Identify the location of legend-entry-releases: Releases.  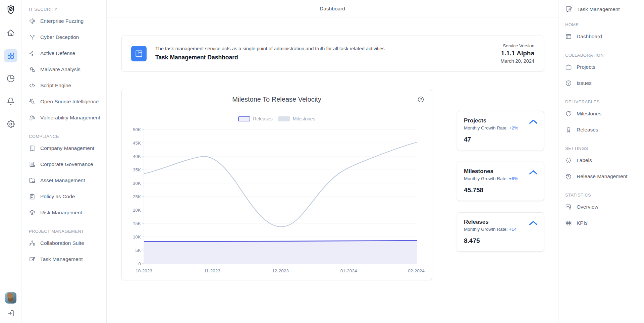
(255, 119).